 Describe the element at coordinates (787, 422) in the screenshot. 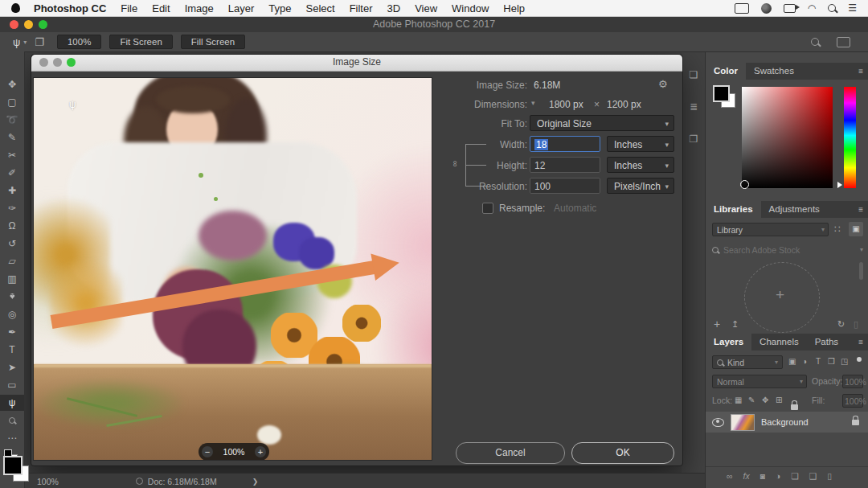

I see `layer-row-background: Background` at that location.